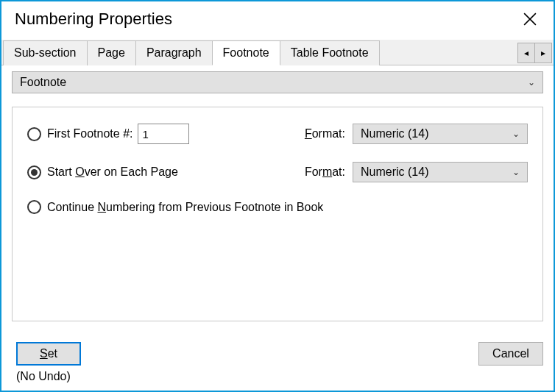 This screenshot has height=392, width=555. Describe the element at coordinates (80, 134) in the screenshot. I see `radio-first-footnote: First Footnote #:` at that location.